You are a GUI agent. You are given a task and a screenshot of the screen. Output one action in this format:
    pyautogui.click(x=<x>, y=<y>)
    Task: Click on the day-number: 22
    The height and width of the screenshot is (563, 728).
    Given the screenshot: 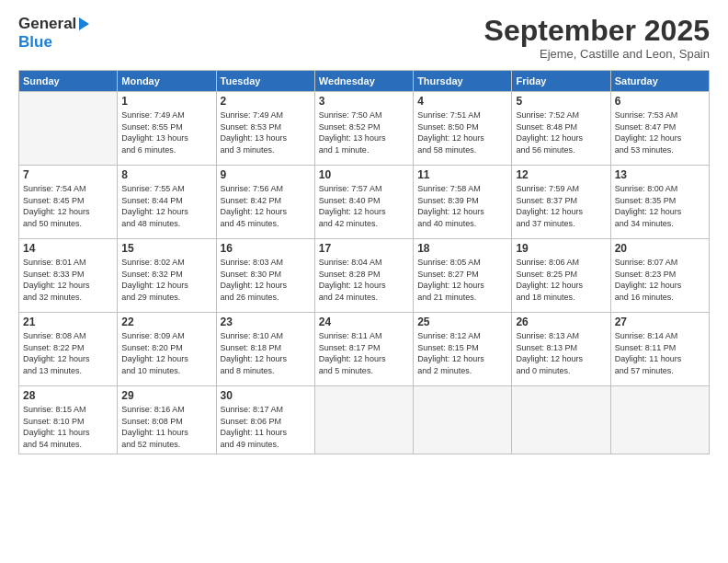 What is the action you would take?
    pyautogui.click(x=166, y=322)
    